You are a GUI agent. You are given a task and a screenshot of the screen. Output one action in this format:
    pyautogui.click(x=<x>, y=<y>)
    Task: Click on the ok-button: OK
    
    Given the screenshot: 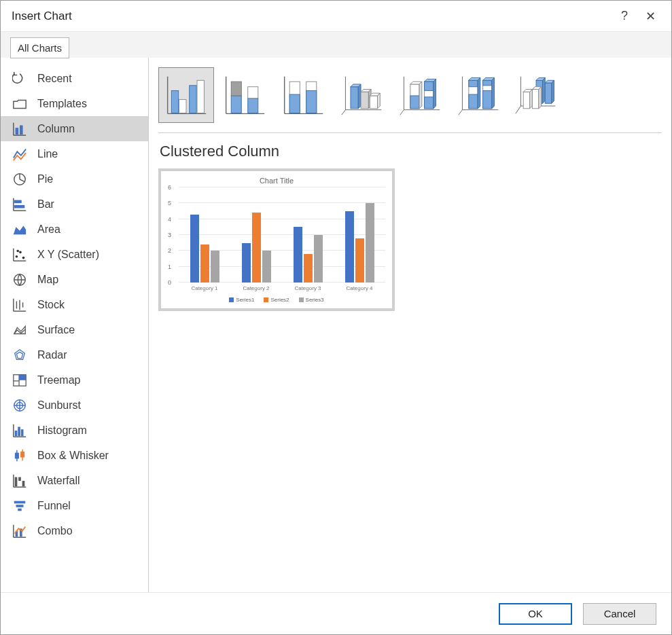 What is the action you would take?
    pyautogui.click(x=535, y=614)
    